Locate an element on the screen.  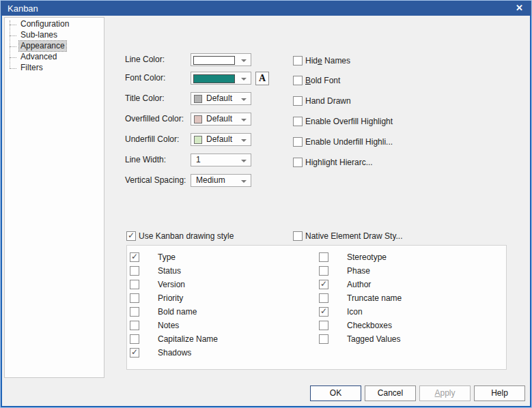
type-checkbox: Type is located at coordinates (153, 257).